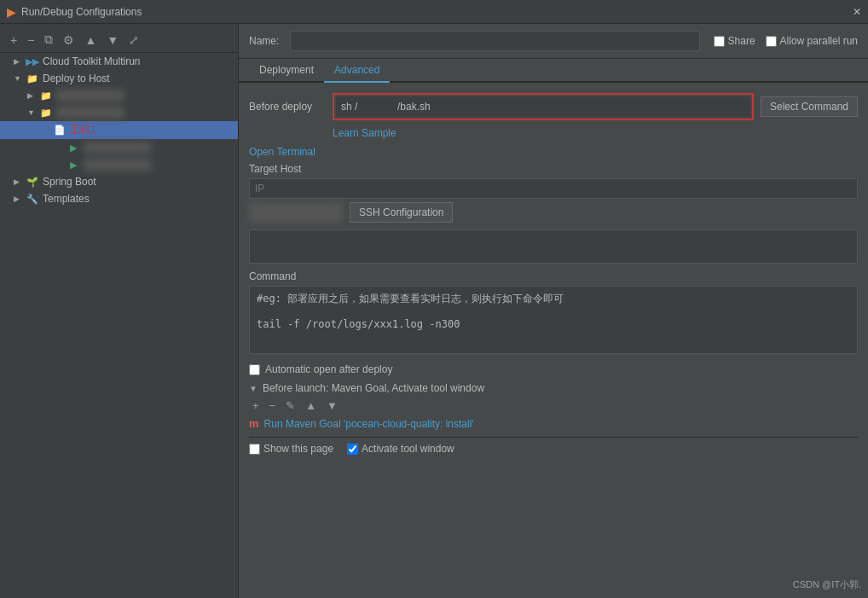 Image resolution: width=868 pixels, height=598 pixels. What do you see at coordinates (543, 107) in the screenshot?
I see `before-deploy-input` at bounding box center [543, 107].